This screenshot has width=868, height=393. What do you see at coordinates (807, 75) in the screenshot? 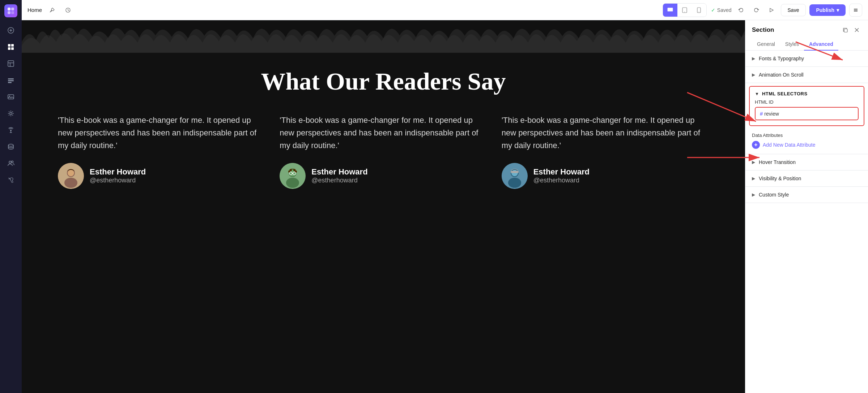
I see `accordion-animation-scroll-header: ▶ Animation On Scroll` at bounding box center [807, 75].